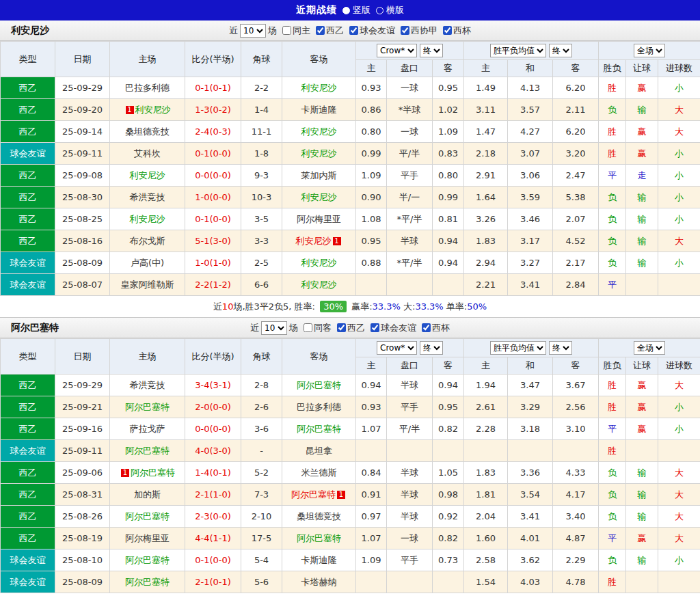 This screenshot has height=598, width=700. What do you see at coordinates (319, 241) in the screenshot?
I see `away-team-cell: 利安尼沙1` at bounding box center [319, 241].